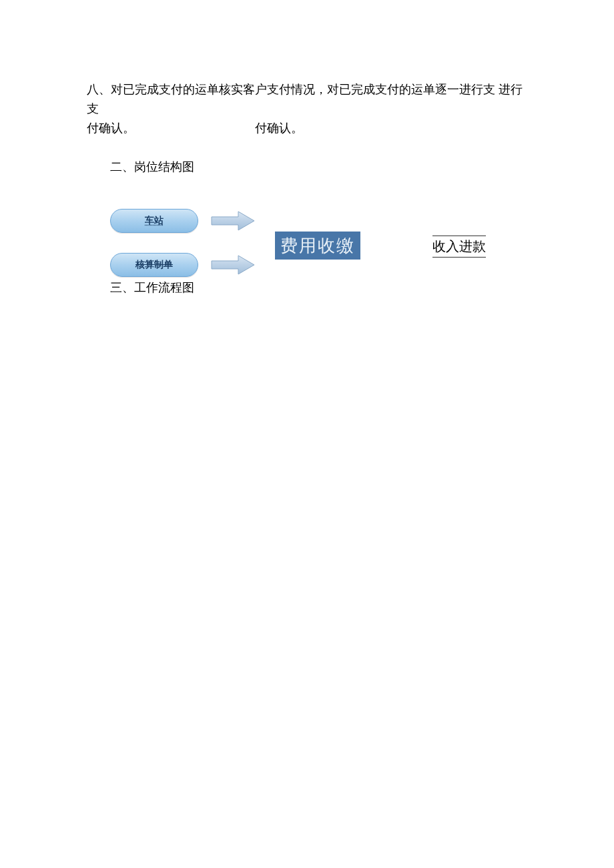 The height and width of the screenshot is (868, 614). What do you see at coordinates (154, 265) in the screenshot?
I see `pill-accounting: 核算制单` at bounding box center [154, 265].